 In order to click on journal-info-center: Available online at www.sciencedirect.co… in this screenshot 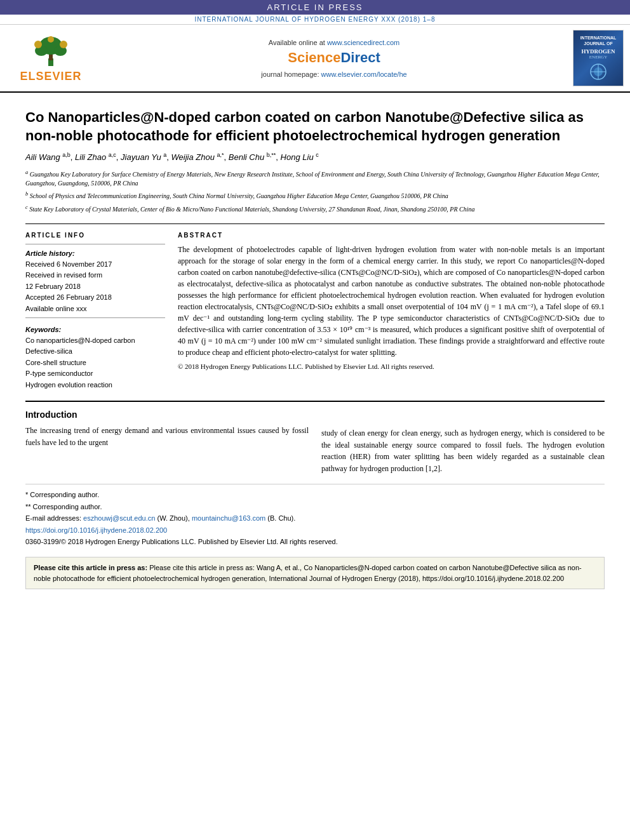, I will do `click(334, 58)`.